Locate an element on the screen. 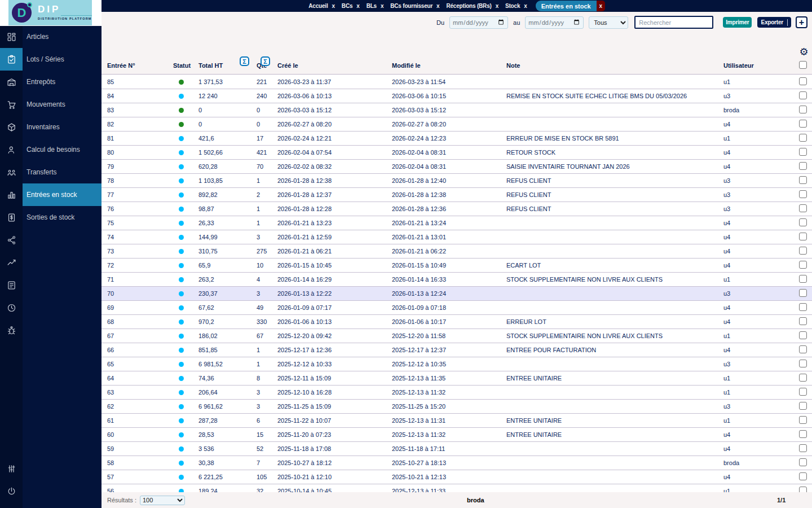  page-size-select: 100 is located at coordinates (162, 500).